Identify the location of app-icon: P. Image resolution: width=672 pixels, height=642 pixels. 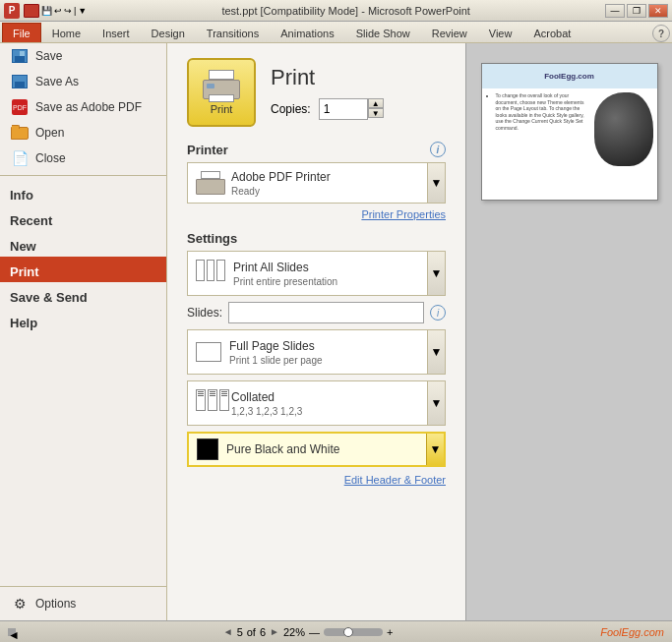
(12, 11).